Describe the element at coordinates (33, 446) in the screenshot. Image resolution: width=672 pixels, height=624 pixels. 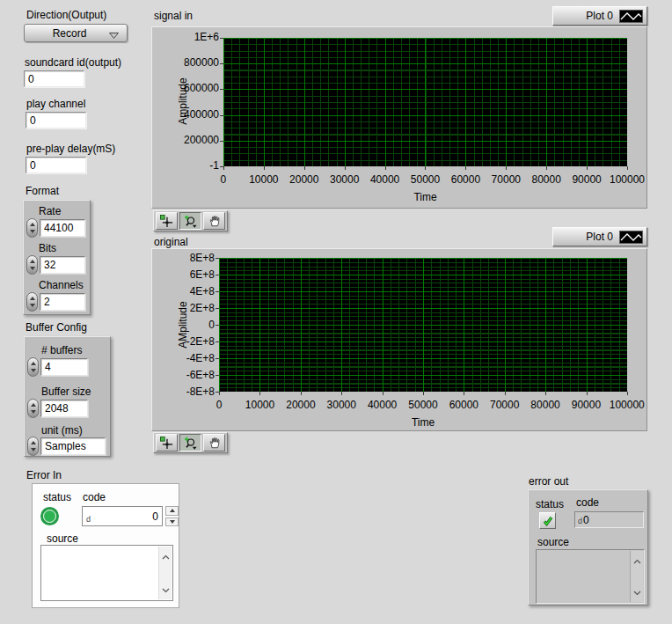
I see `unit-spinner` at that location.